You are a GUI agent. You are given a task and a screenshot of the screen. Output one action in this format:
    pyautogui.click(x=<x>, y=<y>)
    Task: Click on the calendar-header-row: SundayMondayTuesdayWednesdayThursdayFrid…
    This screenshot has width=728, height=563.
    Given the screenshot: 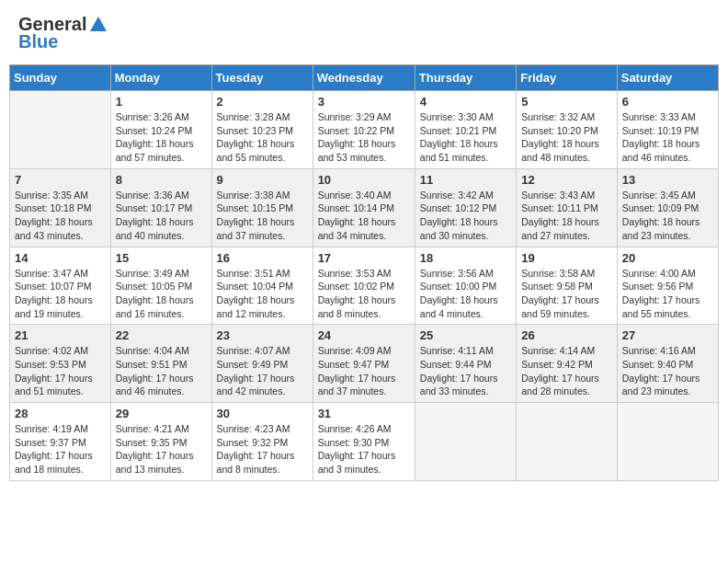 What is the action you would take?
    pyautogui.click(x=364, y=78)
    